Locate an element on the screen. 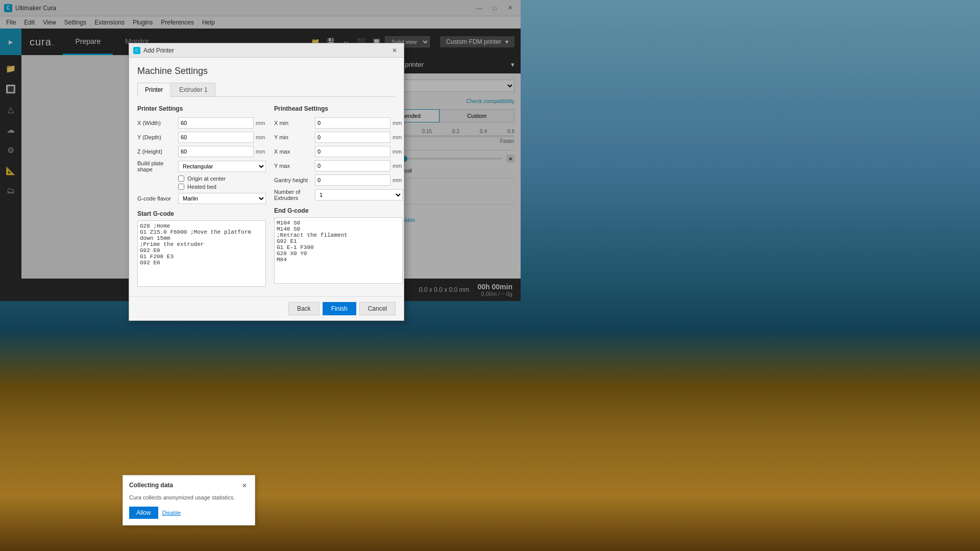 Image resolution: width=980 pixels, height=551 pixels. field-num-extruders: Number of Extruders 1 2 3 4 is located at coordinates (338, 195).